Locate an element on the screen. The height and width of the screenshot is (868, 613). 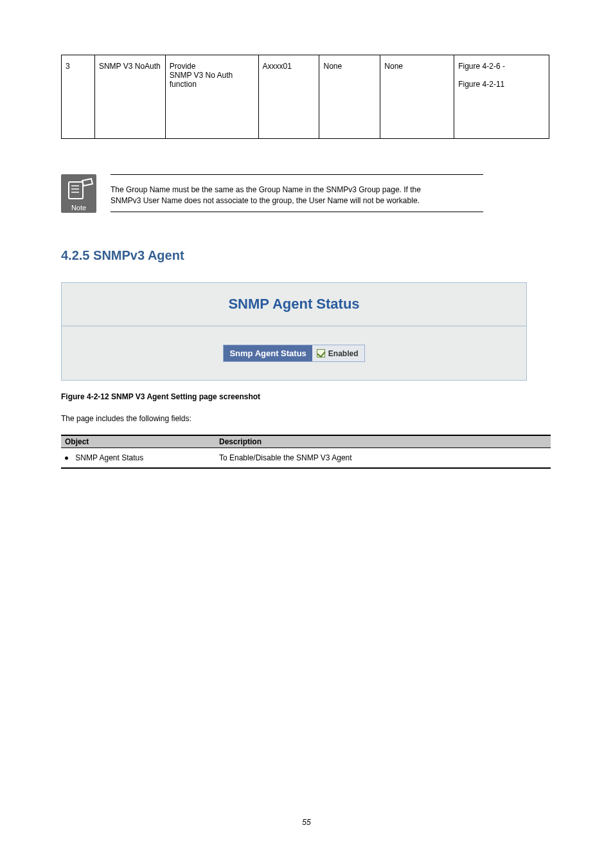
checkbox-icon is located at coordinates (321, 354).